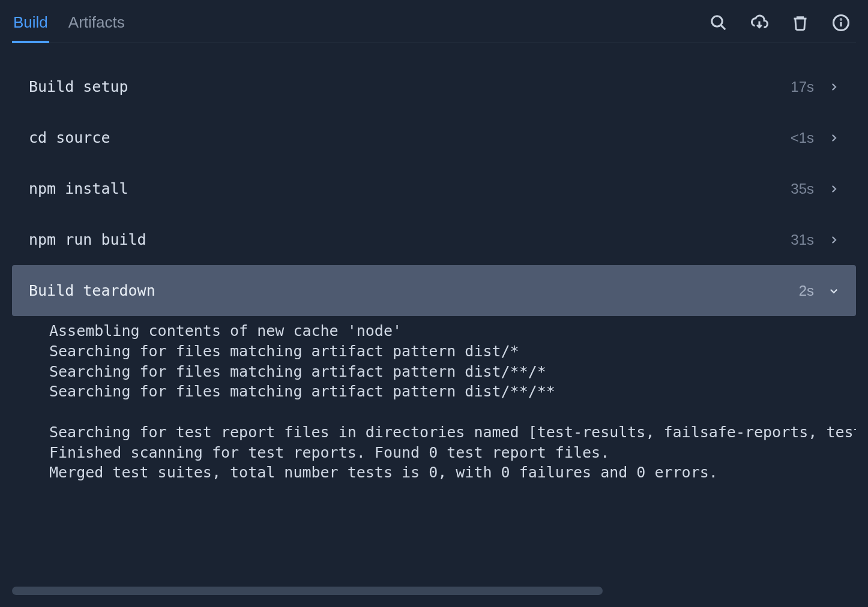 The image size is (868, 607). What do you see at coordinates (434, 86) in the screenshot?
I see `step-row-build-setup: Build setup 17s` at bounding box center [434, 86].